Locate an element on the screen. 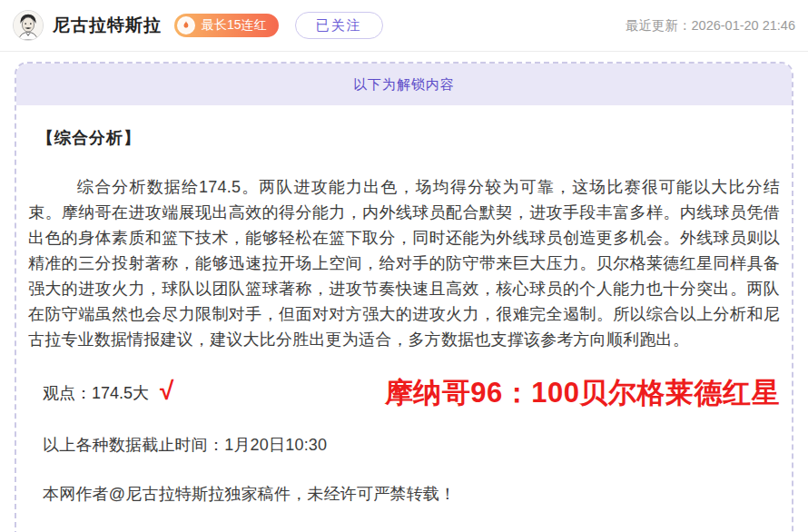 The width and height of the screenshot is (808, 532). author-avatar is located at coordinates (28, 25).